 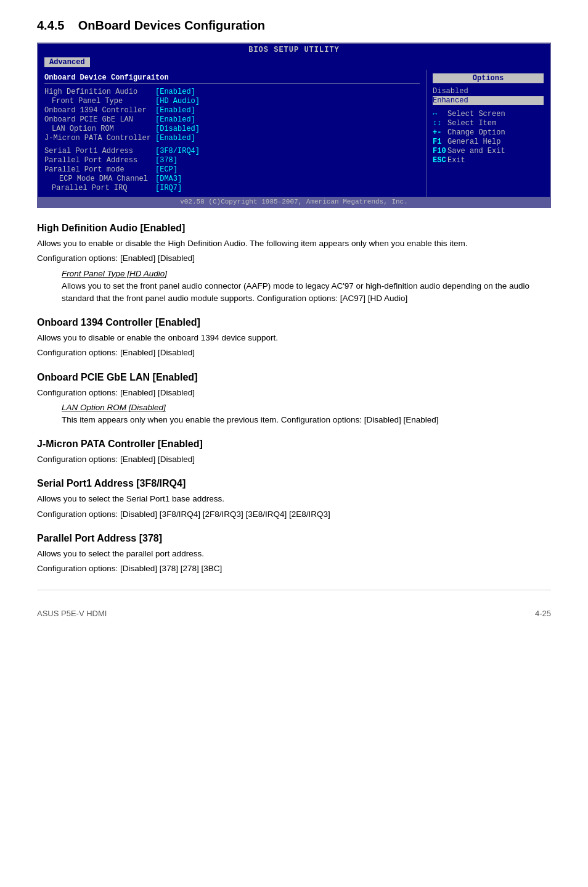 I want to click on arrow-leftright-icon: ↔, so click(x=440, y=114).